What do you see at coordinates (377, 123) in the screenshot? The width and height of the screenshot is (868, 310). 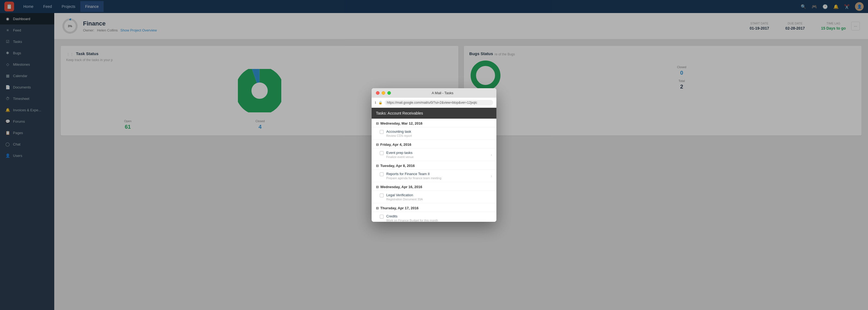 I see `collapse-icon-0: ⊟` at bounding box center [377, 123].